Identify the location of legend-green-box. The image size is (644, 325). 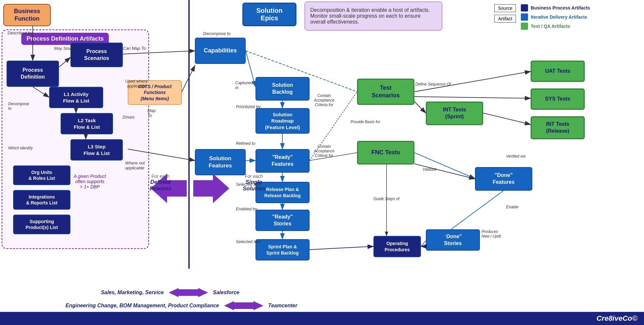
(524, 26).